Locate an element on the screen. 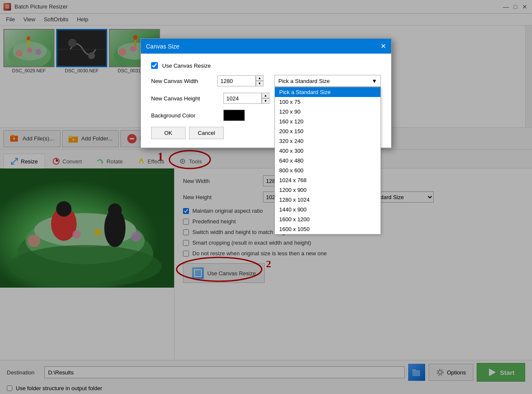 The image size is (532, 394). dropdown-item-8: 800 x 600 is located at coordinates (328, 170).